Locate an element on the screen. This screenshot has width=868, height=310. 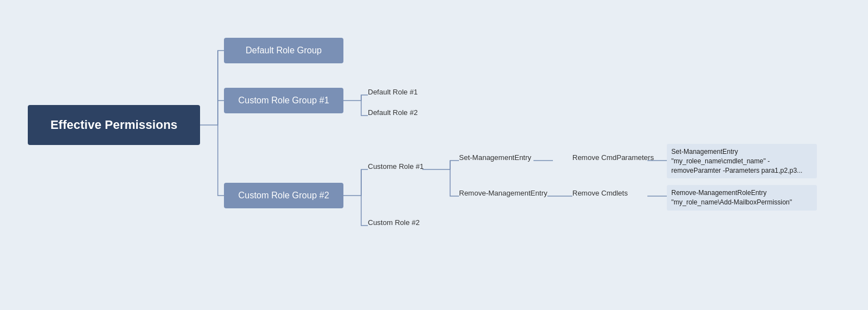
root-label: Effective Permissions is located at coordinates (114, 125).